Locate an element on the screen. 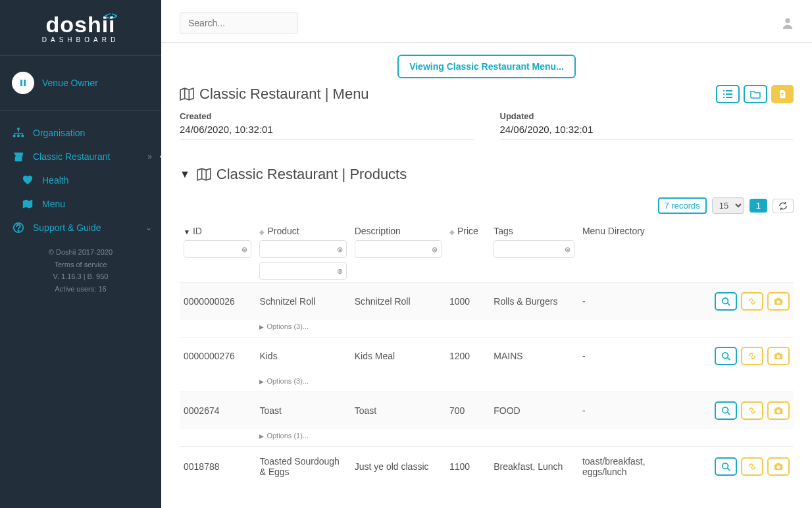 This screenshot has width=812, height=508. sidebar-menu-label: Menu is located at coordinates (54, 204).